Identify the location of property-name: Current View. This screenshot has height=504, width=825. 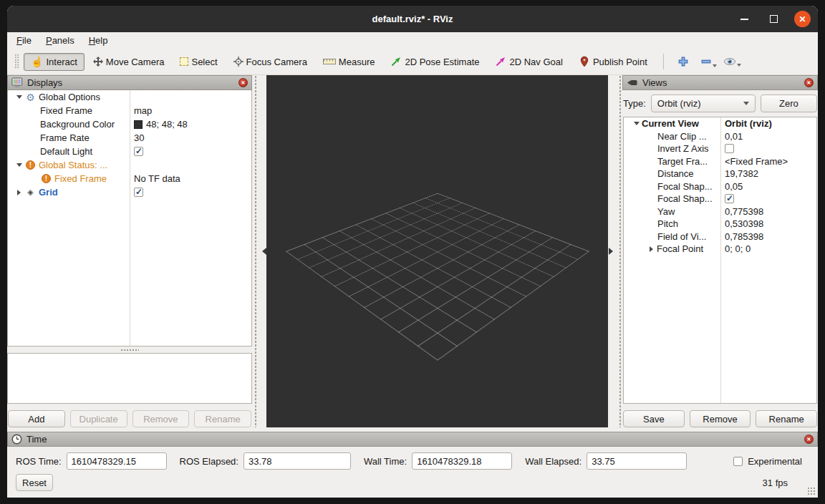
(670, 123).